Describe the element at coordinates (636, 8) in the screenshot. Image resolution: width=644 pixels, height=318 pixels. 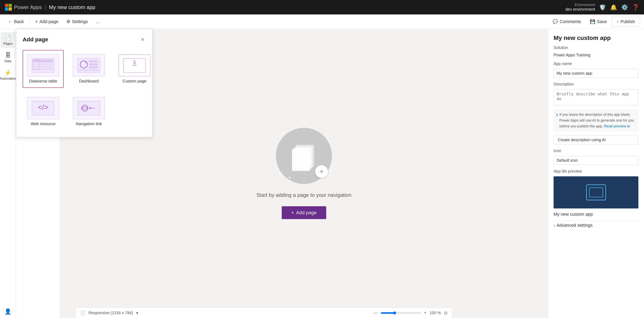
I see `help-icon: ❓` at that location.